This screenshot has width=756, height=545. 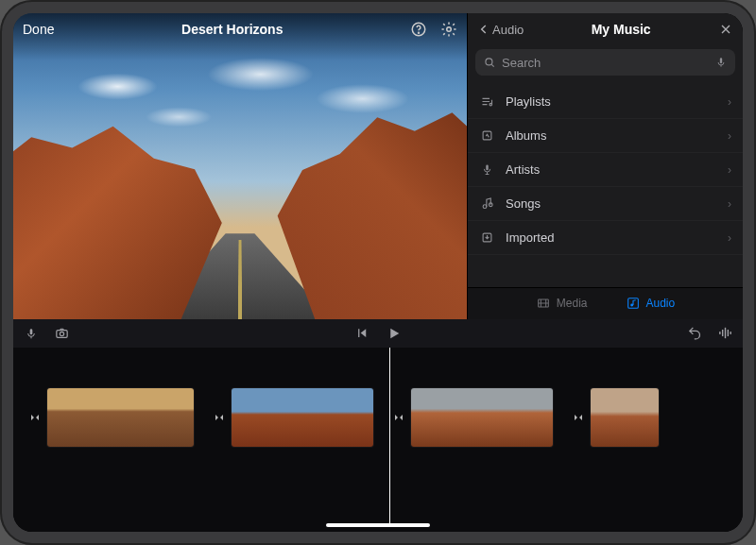 What do you see at coordinates (529, 238) in the screenshot?
I see `menu-item-label: Imported` at bounding box center [529, 238].